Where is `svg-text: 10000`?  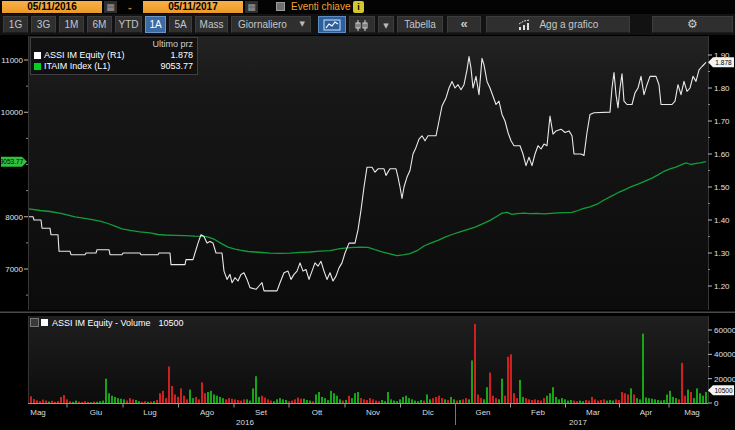
svg-text: 10000 is located at coordinates (12, 112).